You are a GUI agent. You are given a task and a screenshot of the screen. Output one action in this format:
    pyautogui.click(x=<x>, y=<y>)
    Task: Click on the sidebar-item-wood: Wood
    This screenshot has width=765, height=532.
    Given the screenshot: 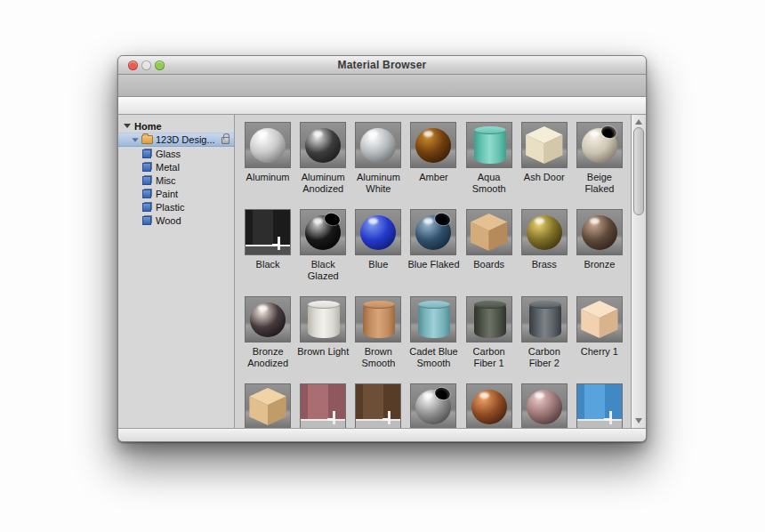 What is the action you would take?
    pyautogui.click(x=176, y=221)
    